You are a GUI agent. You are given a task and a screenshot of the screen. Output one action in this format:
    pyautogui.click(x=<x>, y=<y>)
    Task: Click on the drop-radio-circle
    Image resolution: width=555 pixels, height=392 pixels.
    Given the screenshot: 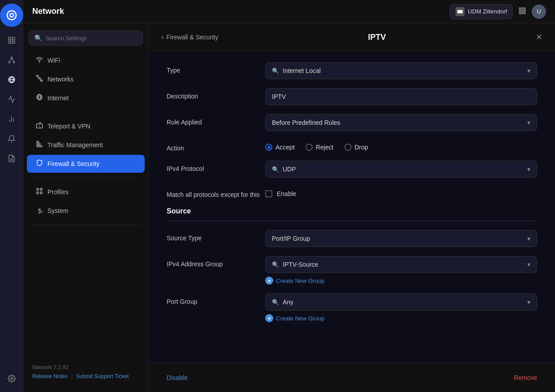 What is the action you would take?
    pyautogui.click(x=348, y=147)
    